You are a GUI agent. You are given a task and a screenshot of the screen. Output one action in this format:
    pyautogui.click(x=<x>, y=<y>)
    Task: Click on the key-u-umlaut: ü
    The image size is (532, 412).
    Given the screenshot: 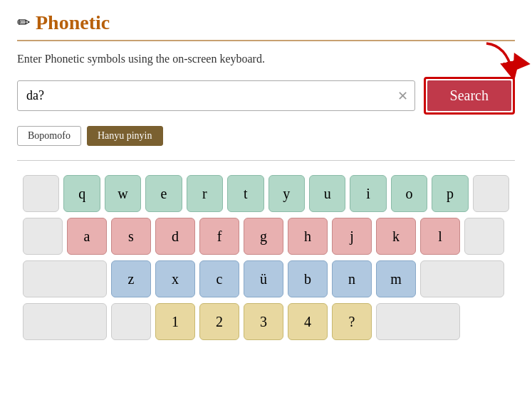 What is the action you would take?
    pyautogui.click(x=264, y=279)
    